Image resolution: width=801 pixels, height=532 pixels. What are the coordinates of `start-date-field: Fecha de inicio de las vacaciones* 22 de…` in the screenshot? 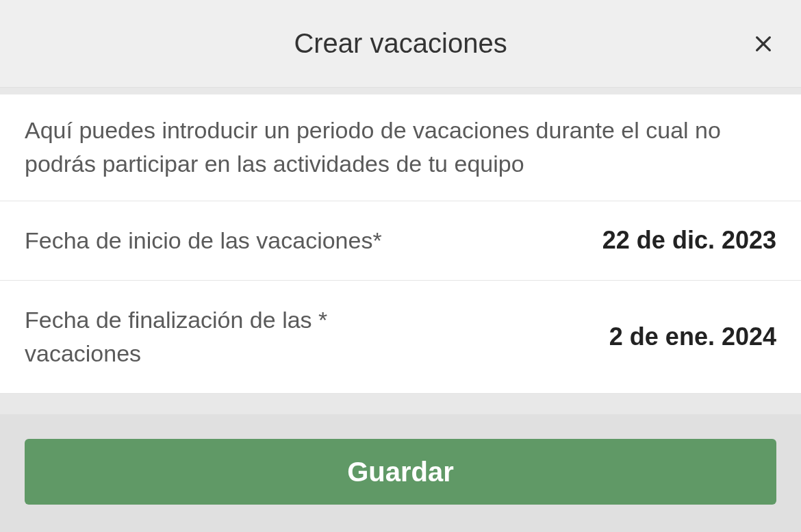 It's located at (400, 241).